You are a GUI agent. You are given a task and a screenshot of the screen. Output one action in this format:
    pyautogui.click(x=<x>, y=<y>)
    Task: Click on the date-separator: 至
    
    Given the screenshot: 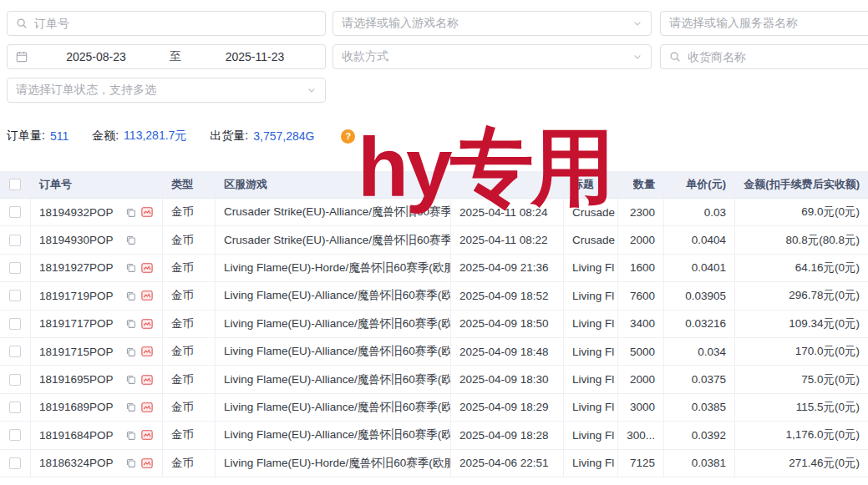 What is the action you would take?
    pyautogui.click(x=175, y=57)
    